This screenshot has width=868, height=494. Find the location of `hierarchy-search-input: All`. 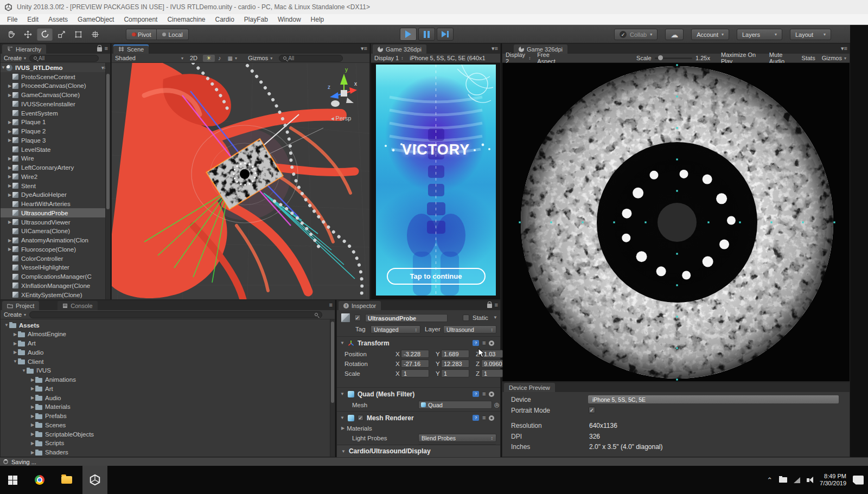

hierarchy-search-input: All is located at coordinates (64, 59).